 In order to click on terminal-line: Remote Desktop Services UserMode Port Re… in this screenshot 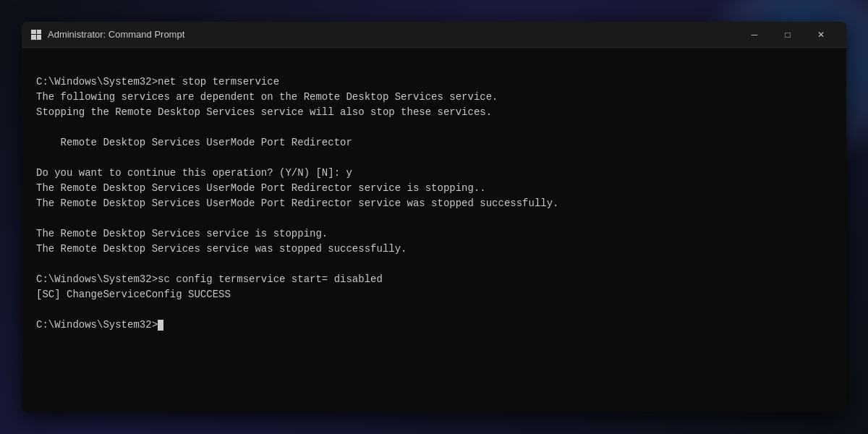, I will do `click(434, 143)`.